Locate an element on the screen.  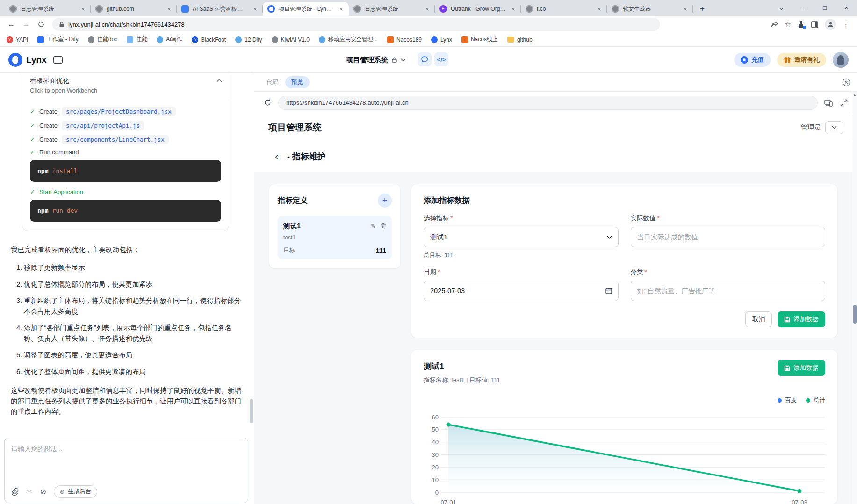
delete-trash-icon is located at coordinates (383, 226).